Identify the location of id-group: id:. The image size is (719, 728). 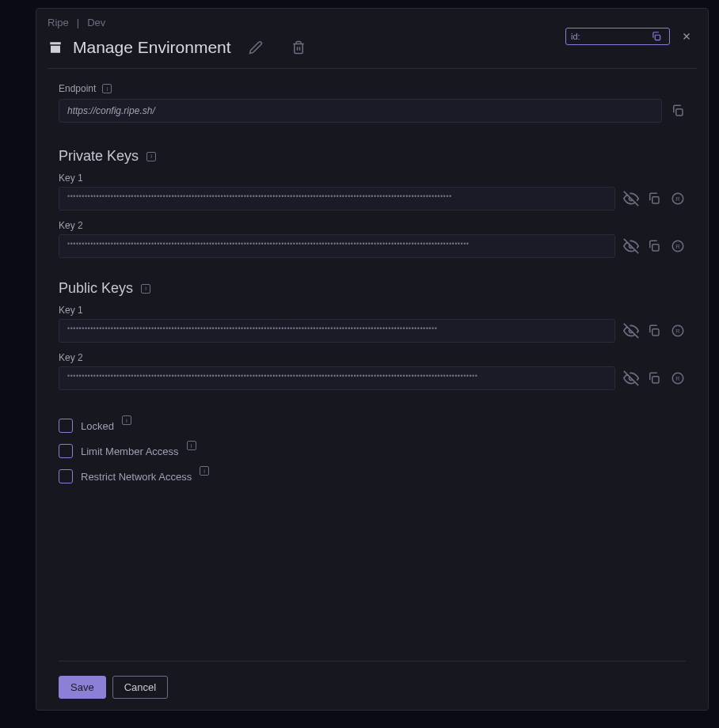
(618, 36).